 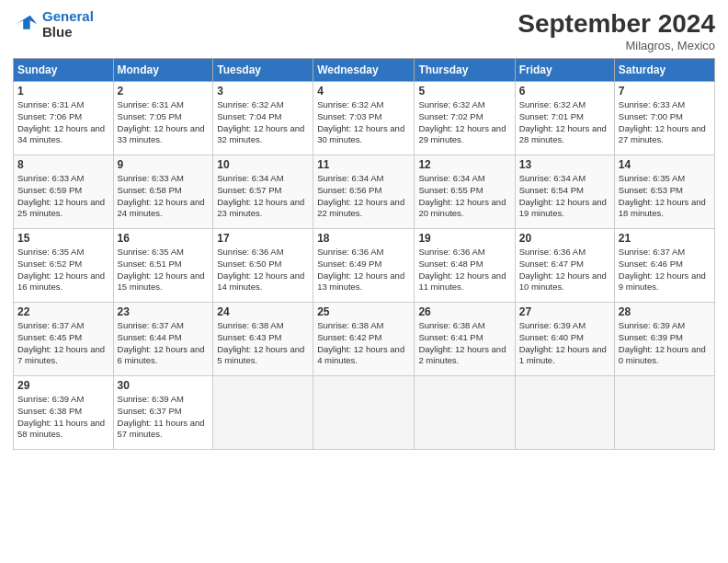 What do you see at coordinates (664, 339) in the screenshot?
I see `day-cell: 28 Sunrise: 6:39 AM Sunset: 6:39 PM Dayl…` at bounding box center [664, 339].